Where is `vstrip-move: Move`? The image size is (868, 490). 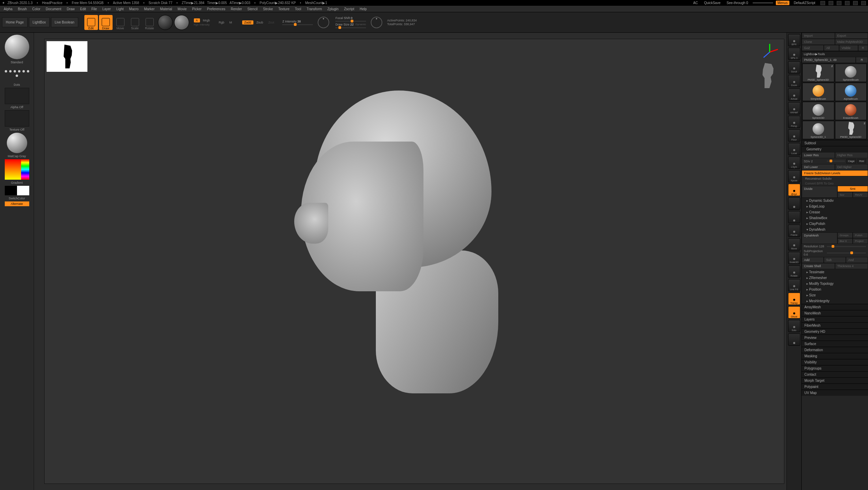
vstrip-move: Move is located at coordinates (794, 244).